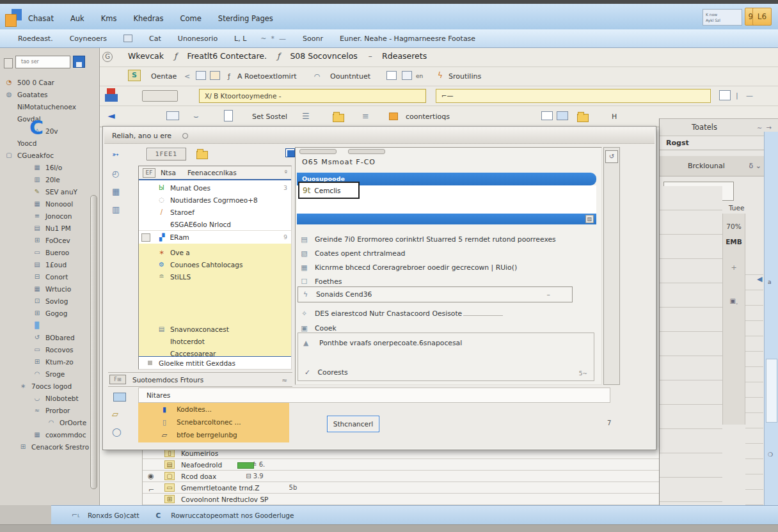 This screenshot has height=532, width=778. Describe the element at coordinates (111, 95) in the screenshot. I see `flag-icon` at that location.